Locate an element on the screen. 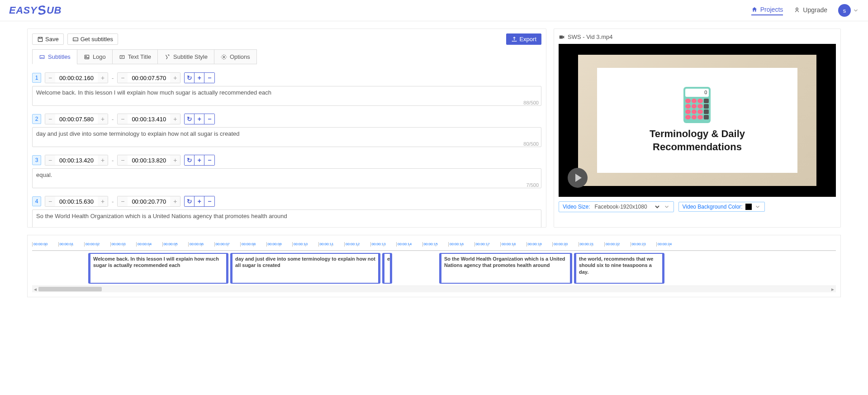 Image resolution: width=868 pixels, height=395 pixels. export-icon is located at coordinates (514, 39).